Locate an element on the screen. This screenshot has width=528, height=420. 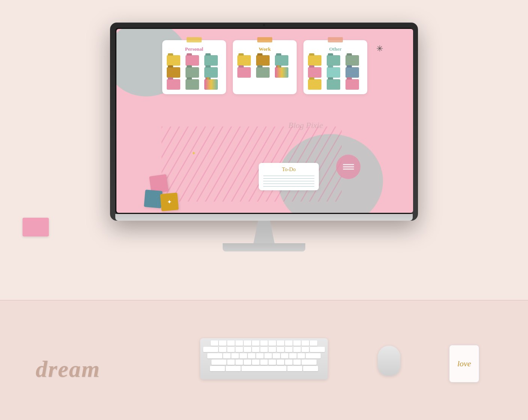
card-title-work: Work is located at coordinates (265, 49).